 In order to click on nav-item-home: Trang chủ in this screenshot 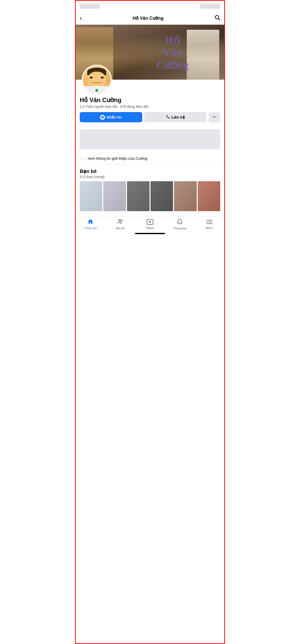, I will do `click(91, 224)`.